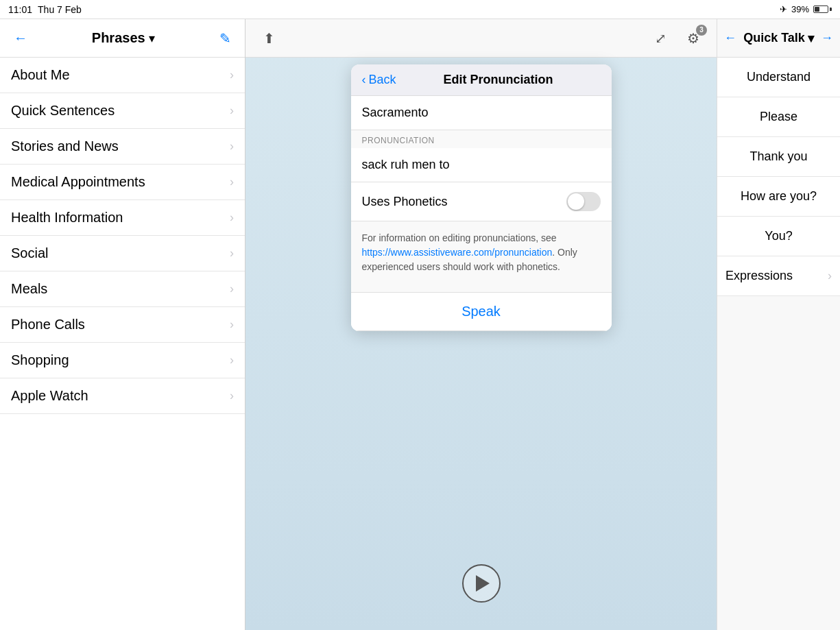 This screenshot has height=630, width=840. Describe the element at coordinates (693, 38) in the screenshot. I see `gear-icon: ⚙ 3` at that location.